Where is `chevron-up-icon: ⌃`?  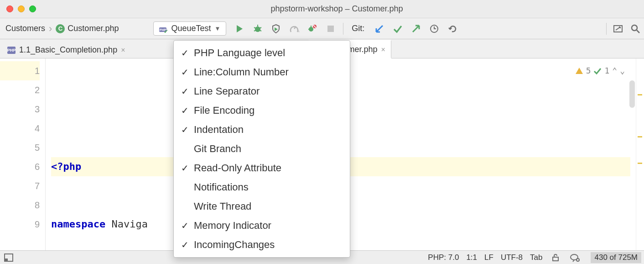 chevron-up-icon: ⌃ is located at coordinates (615, 71).